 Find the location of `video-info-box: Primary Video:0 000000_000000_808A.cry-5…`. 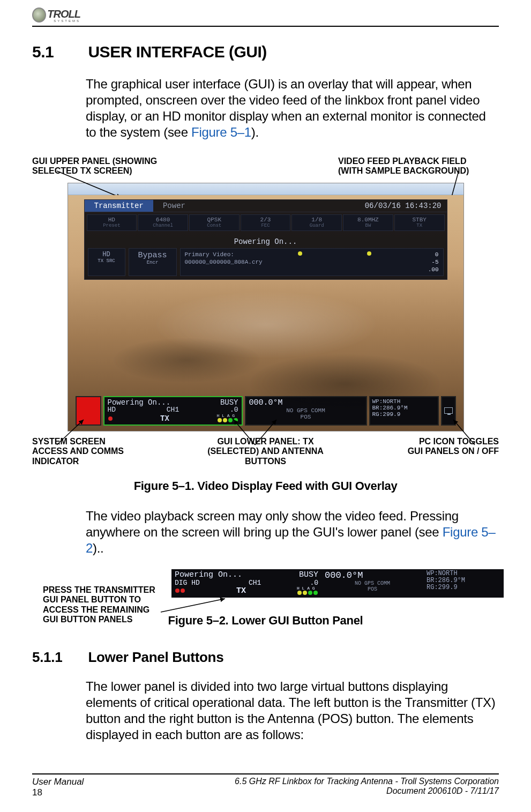

video-info-box: Primary Video:0 000000_000000_808A.cry-5… is located at coordinates (312, 262).